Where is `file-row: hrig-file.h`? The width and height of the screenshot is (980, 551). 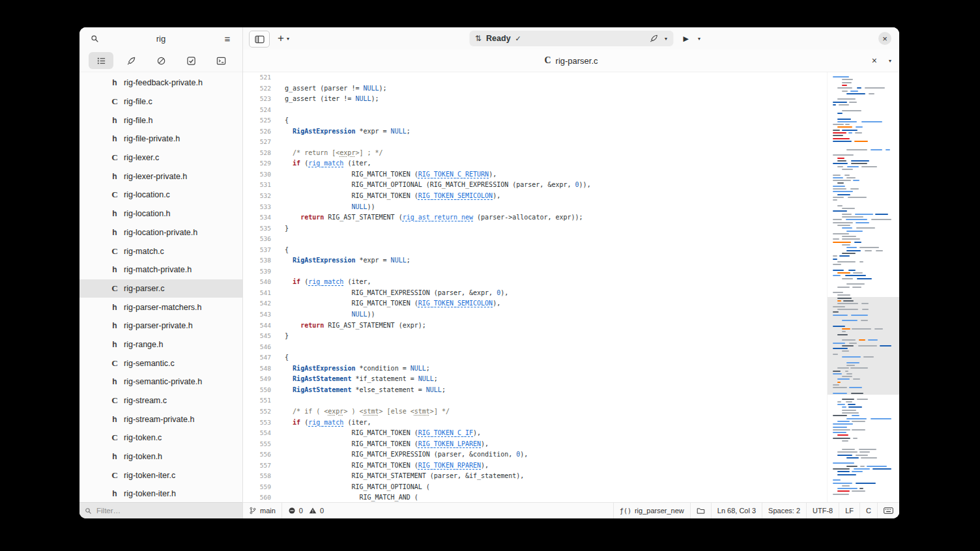
file-row: hrig-file.h is located at coordinates (161, 120).